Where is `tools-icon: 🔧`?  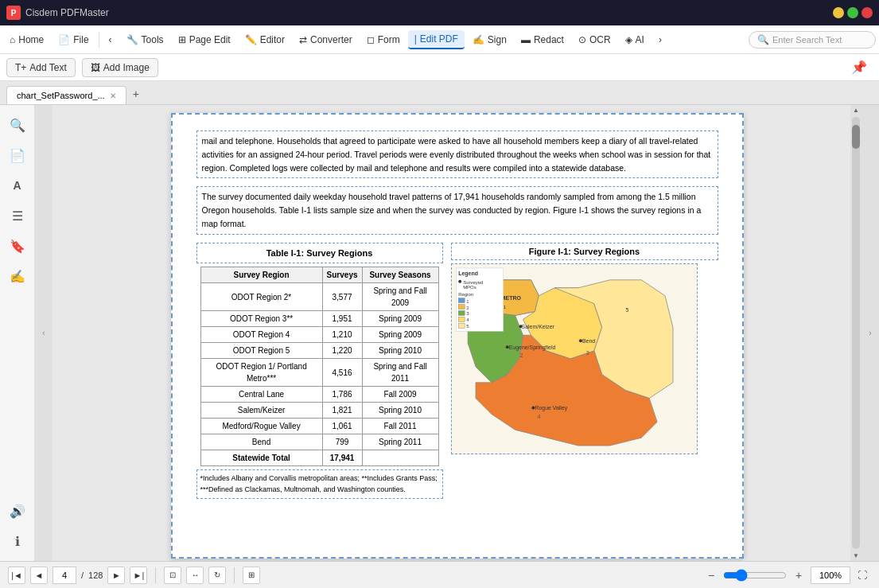 tools-icon: 🔧 is located at coordinates (132, 40).